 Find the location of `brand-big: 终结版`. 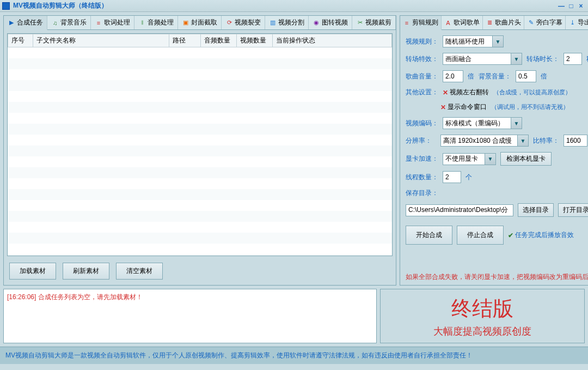

brand-big: 终结版 is located at coordinates (482, 308).